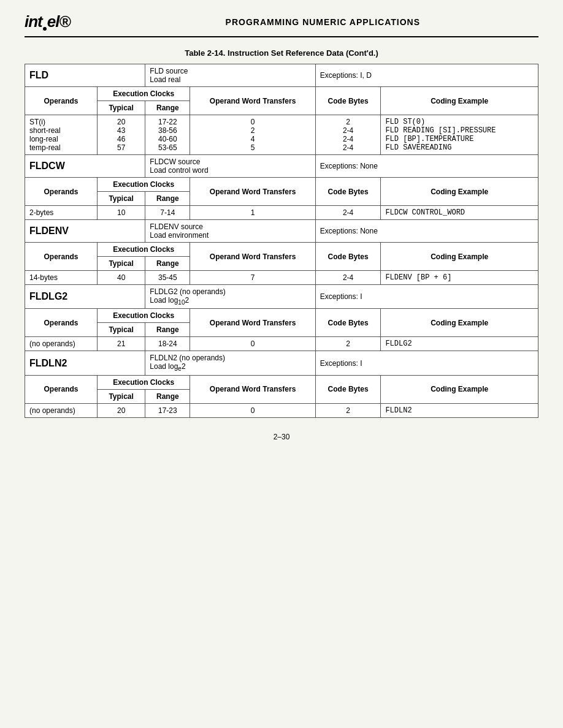 This screenshot has height=728, width=563. I want to click on fldlg2-typical-data: 21, so click(121, 344).